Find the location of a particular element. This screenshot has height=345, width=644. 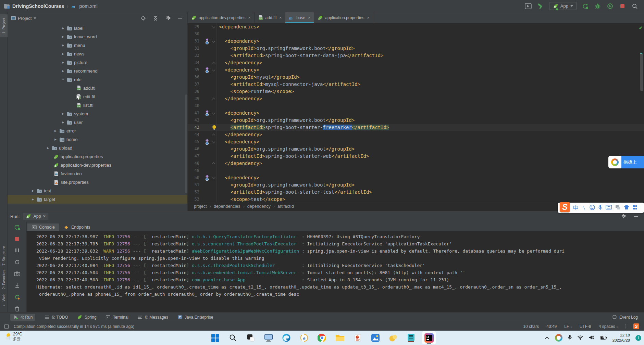

code-line-41: 41 <dependency> is located at coordinates (416, 113).